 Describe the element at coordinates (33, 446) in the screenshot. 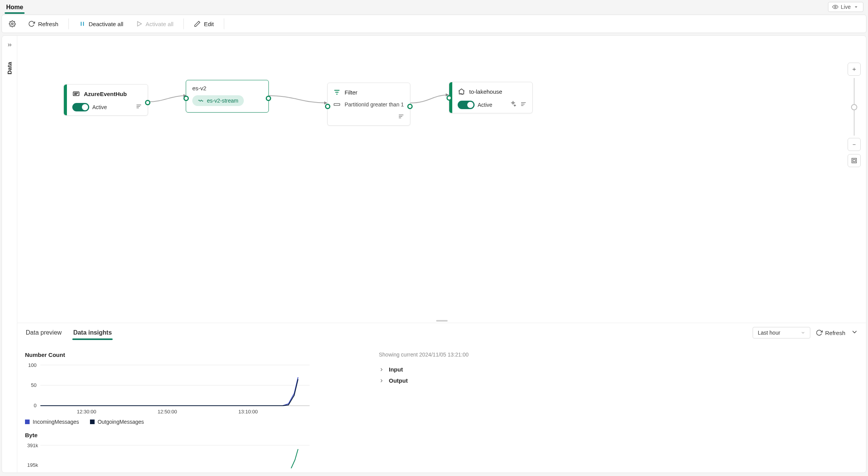

I see `y-tick: 391k` at that location.